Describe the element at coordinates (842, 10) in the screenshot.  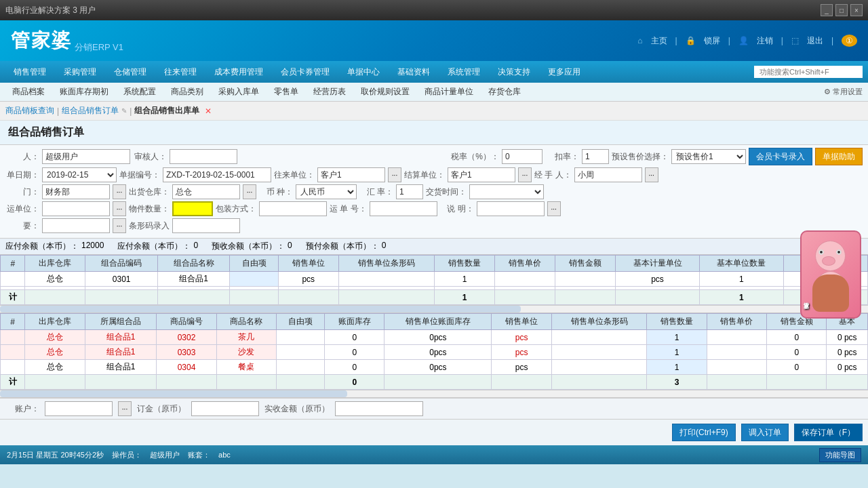
I see `window-controls: _ □ ×` at that location.